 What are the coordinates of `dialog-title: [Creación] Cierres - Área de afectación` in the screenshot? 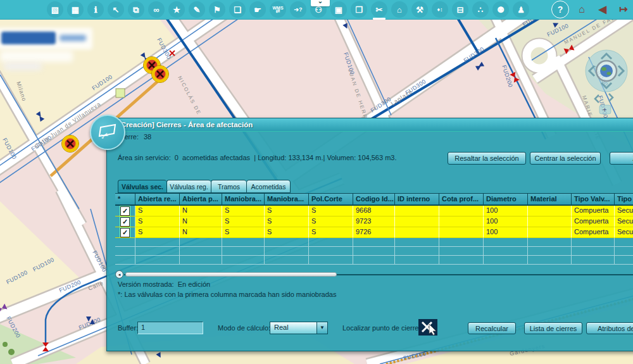 It's located at (370, 125).